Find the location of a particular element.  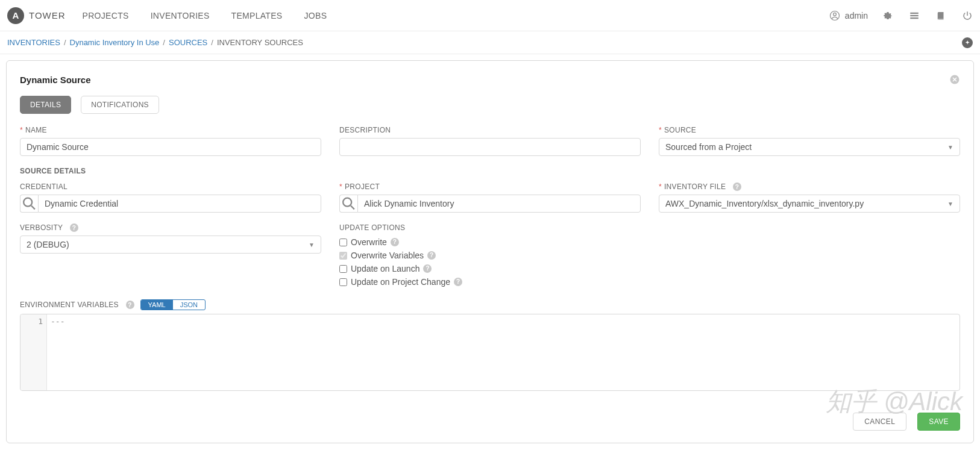

project-input is located at coordinates (499, 204).